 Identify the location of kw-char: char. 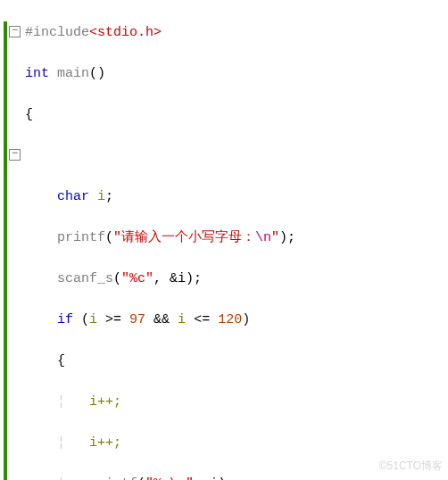
(73, 196).